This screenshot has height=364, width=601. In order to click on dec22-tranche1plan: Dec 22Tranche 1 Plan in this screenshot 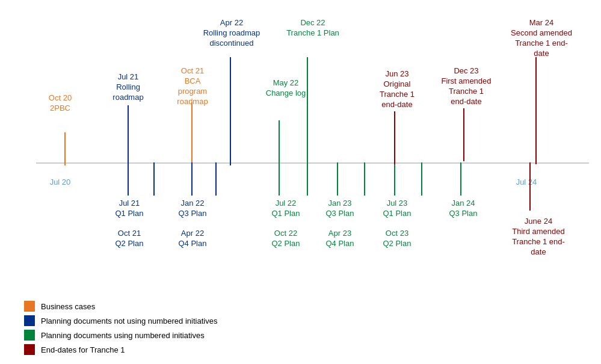, I will do `click(313, 28)`.